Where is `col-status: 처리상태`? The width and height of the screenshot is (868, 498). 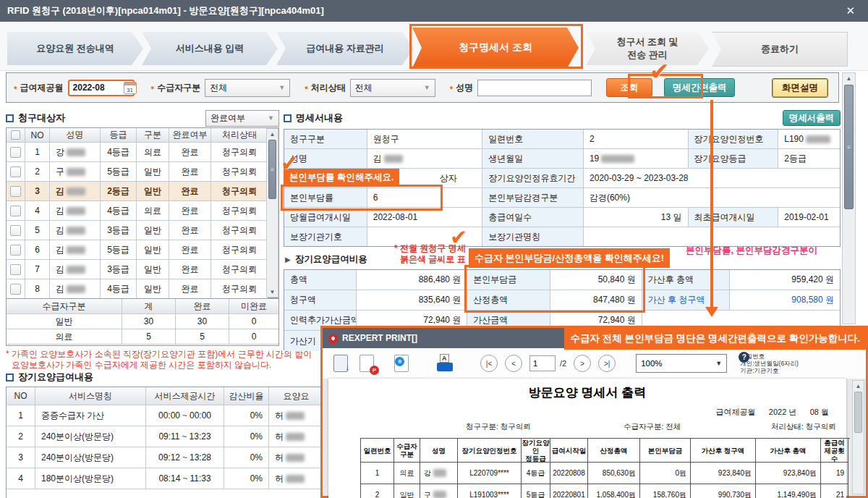
col-status: 처리상태 is located at coordinates (239, 135).